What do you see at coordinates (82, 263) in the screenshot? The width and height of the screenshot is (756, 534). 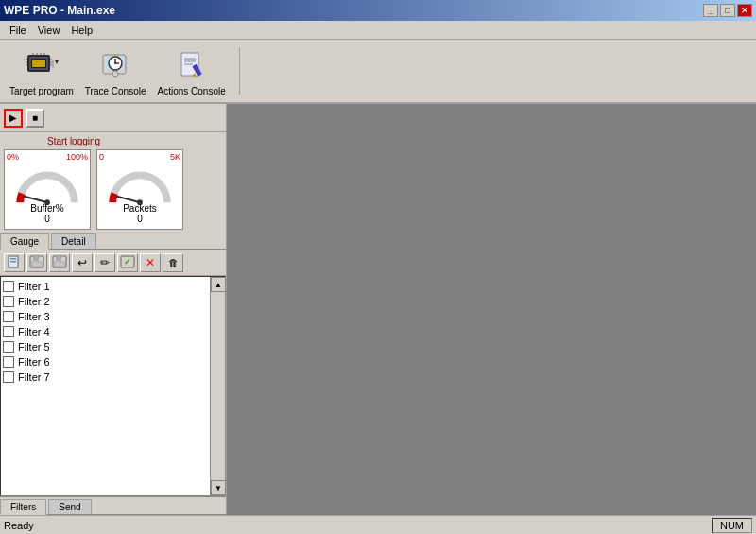 I see `undo-button: ↩` at bounding box center [82, 263].